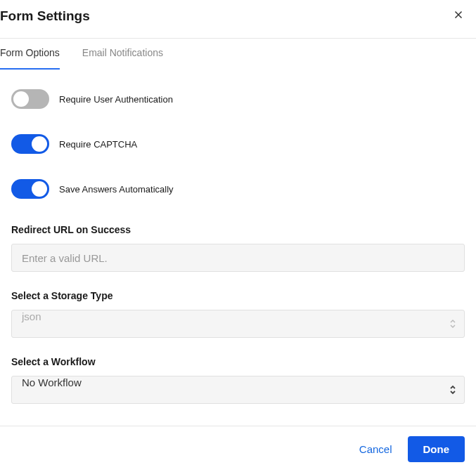  Describe the element at coordinates (30, 144) in the screenshot. I see `toggle-require-captcha` at that location.